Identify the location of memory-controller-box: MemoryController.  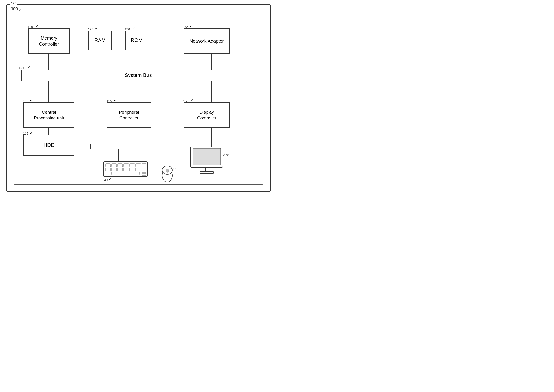
(49, 41).